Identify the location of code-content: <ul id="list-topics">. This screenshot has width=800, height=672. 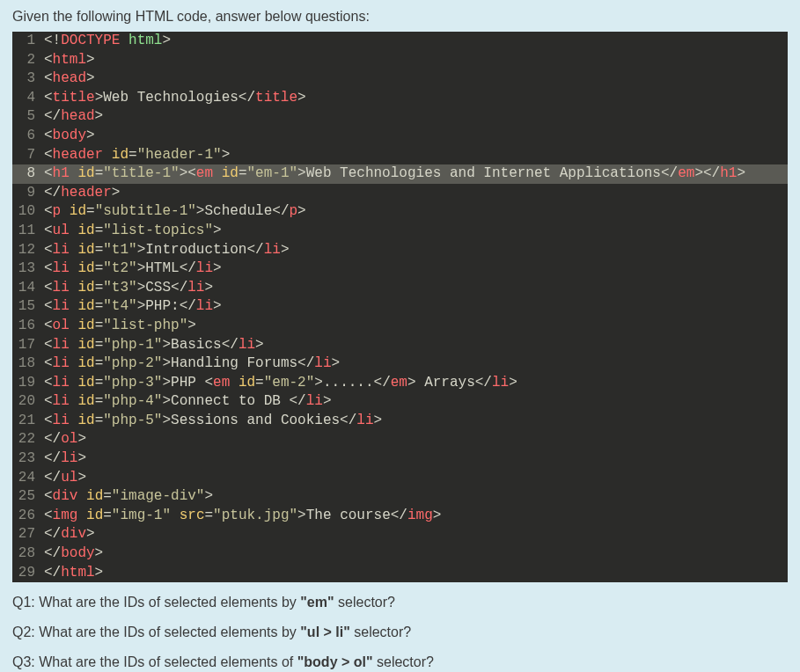
(415, 231).